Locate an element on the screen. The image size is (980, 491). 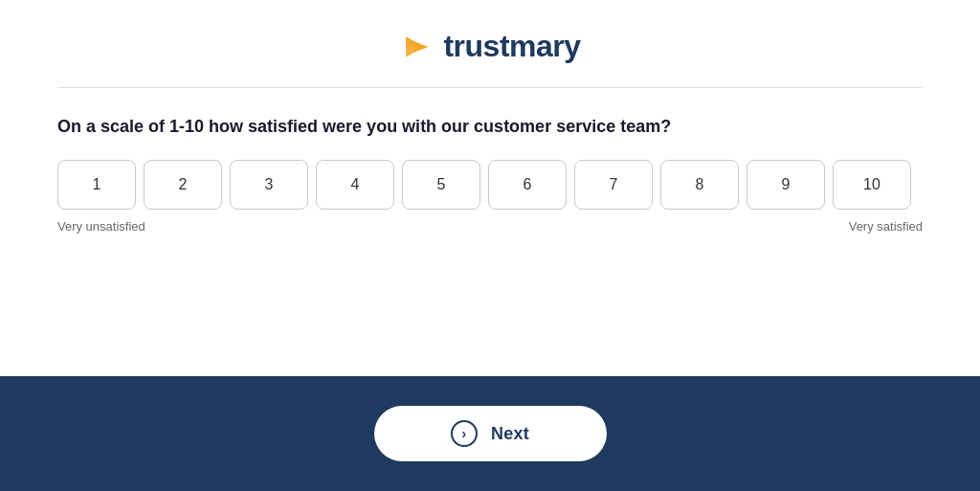
scale-buttons: 1 2 3 4 5 6 7 8 9 10 is located at coordinates (490, 185).